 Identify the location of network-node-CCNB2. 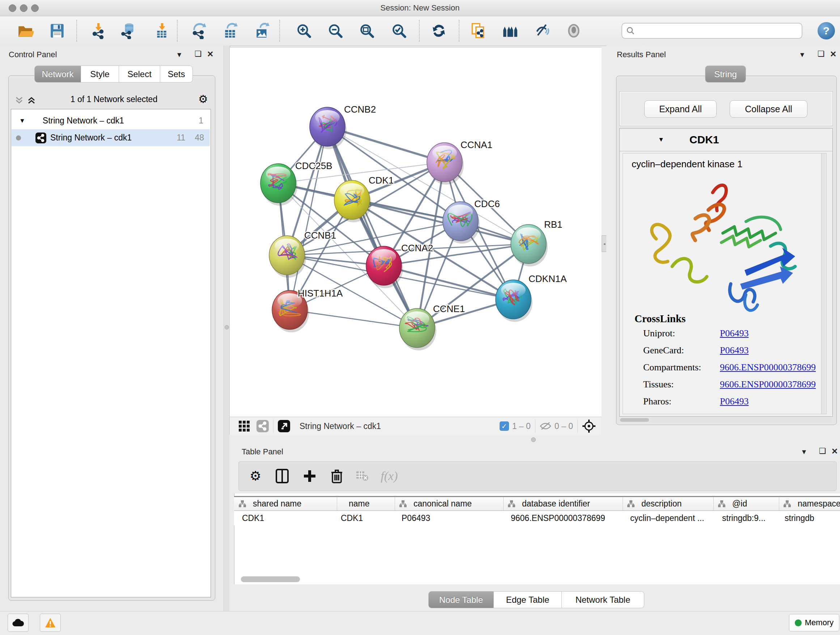
(328, 128).